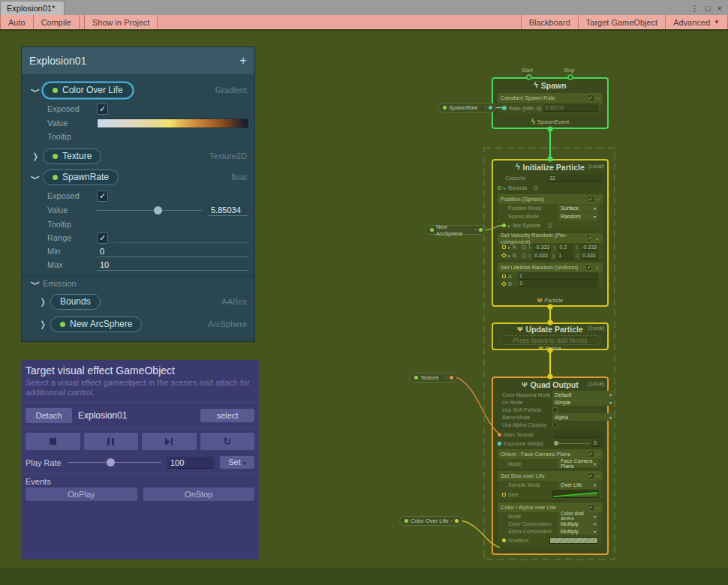 This screenshot has width=728, height=585. Describe the element at coordinates (566, 256) in the screenshot. I see `velocity-b-y-field: 1` at that location.